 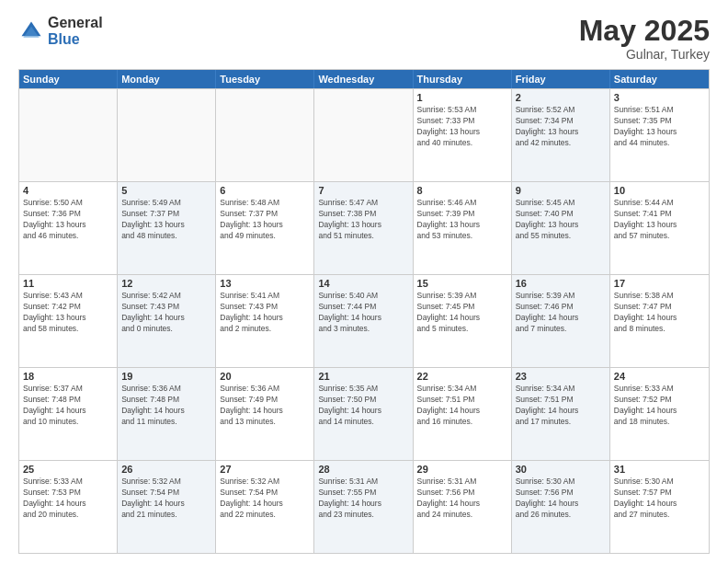 I want to click on cal-cell-w2-d3: 6Sunrise: 5:48 AM Sunset: 7:37 PM Daylig…, so click(x=265, y=228).